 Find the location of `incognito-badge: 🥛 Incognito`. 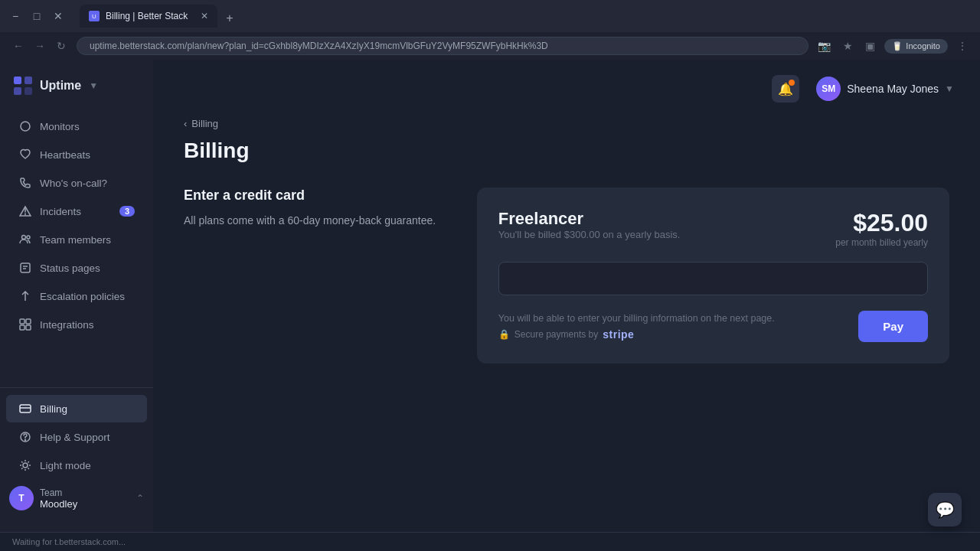

incognito-badge: 🥛 Incognito is located at coordinates (916, 46).